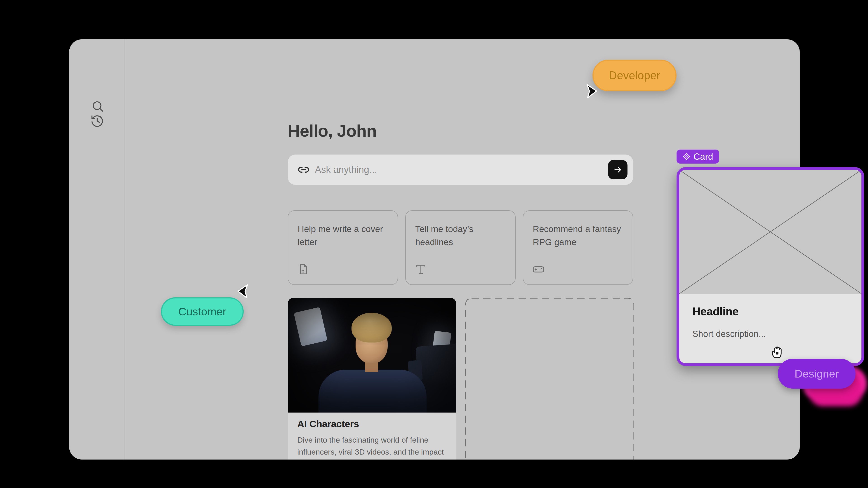 This screenshot has height=488, width=868. Describe the element at coordinates (618, 170) in the screenshot. I see `arrow-right-icon` at that location.